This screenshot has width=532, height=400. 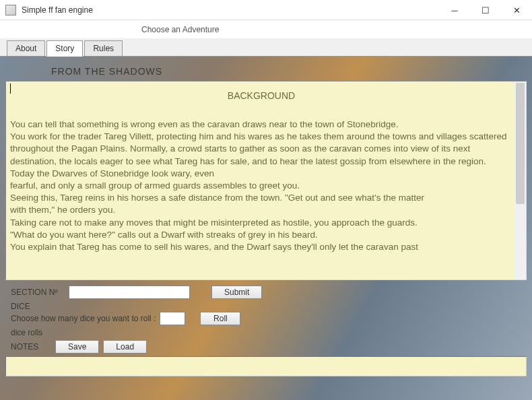 I want to click on scrollbar, so click(x=520, y=180).